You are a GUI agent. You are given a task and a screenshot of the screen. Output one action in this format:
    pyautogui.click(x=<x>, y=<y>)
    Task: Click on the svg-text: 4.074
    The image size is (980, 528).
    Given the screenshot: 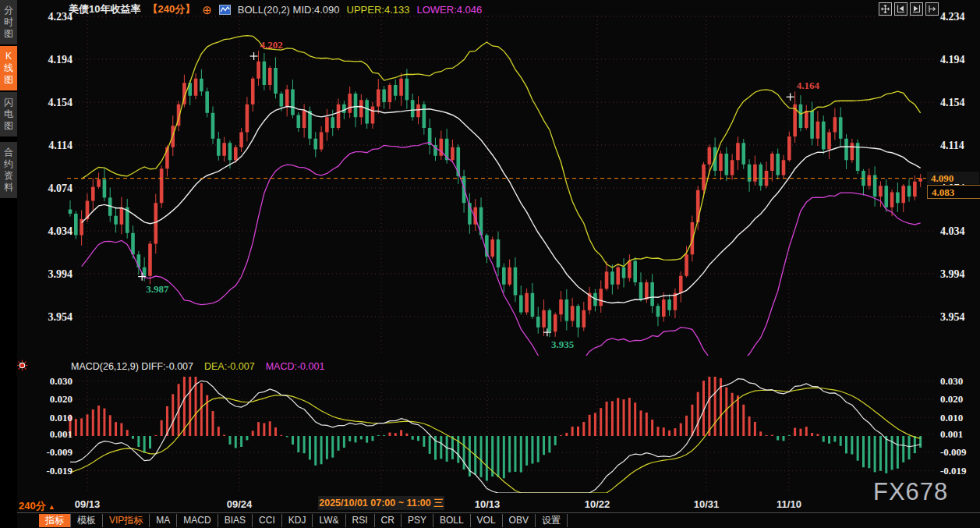 What is the action you would take?
    pyautogui.click(x=61, y=189)
    